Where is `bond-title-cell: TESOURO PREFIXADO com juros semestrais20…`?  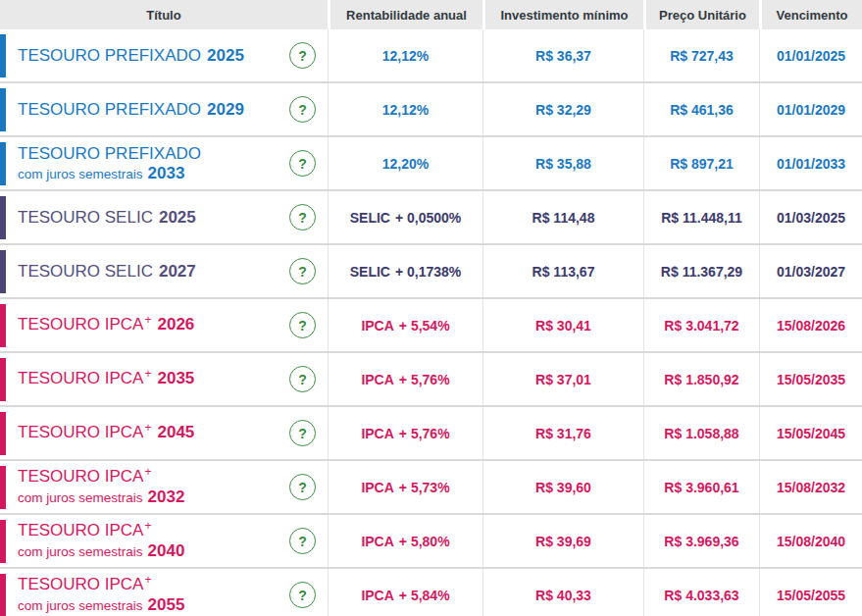 bond-title-cell: TESOURO PREFIXADO com juros semestrais20… is located at coordinates (164, 163).